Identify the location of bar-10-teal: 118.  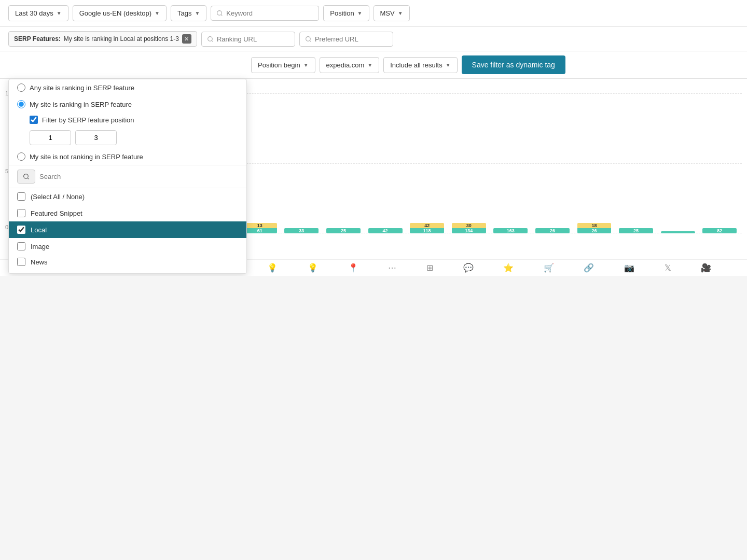
(427, 231).